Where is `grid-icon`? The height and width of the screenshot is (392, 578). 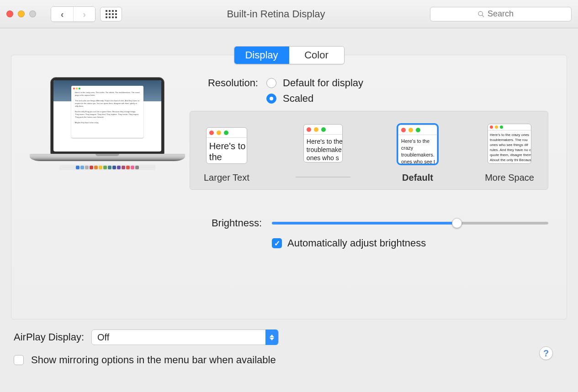 grid-icon is located at coordinates (111, 14).